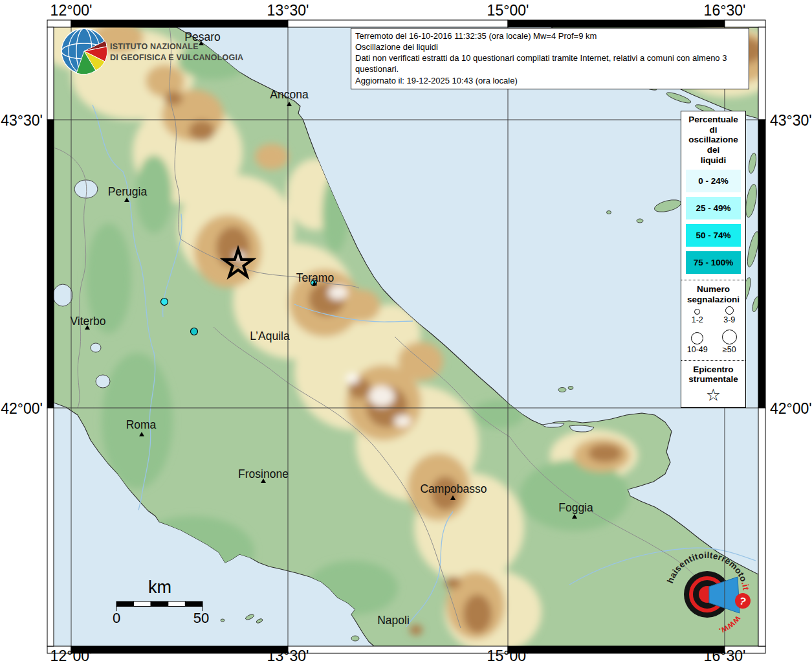 The image size is (812, 663). What do you see at coordinates (550, 47) in the screenshot?
I see `event-subtitle: Oscillazione dei liquidi` at bounding box center [550, 47].